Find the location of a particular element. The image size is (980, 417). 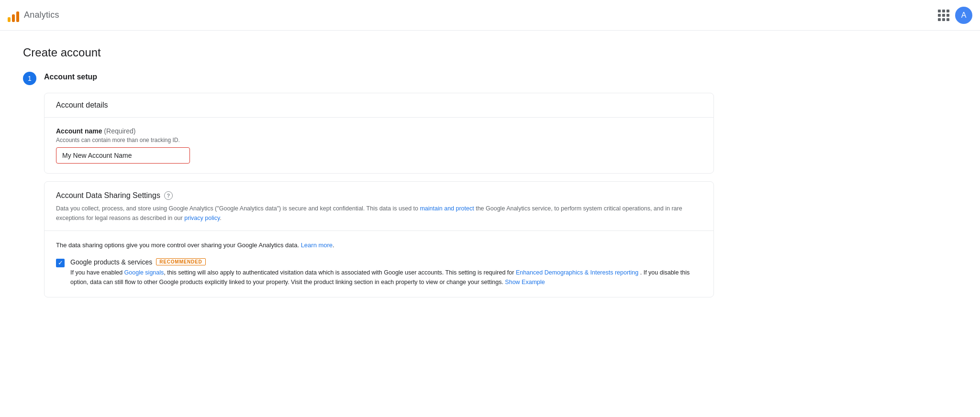

topnav-right: A is located at coordinates (955, 15).